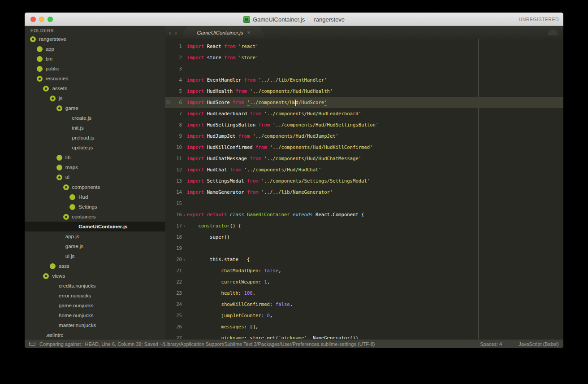  What do you see at coordinates (177, 170) in the screenshot?
I see `line-number: 12` at bounding box center [177, 170].